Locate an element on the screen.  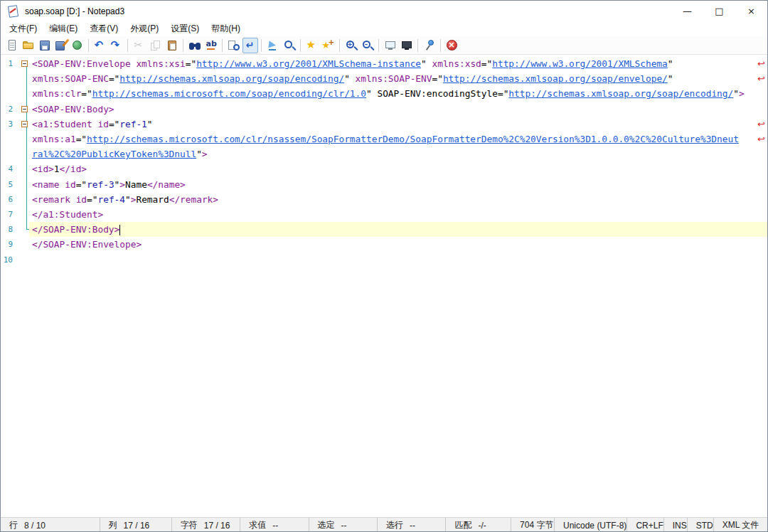
tb-word-wrap-button is located at coordinates (250, 46).